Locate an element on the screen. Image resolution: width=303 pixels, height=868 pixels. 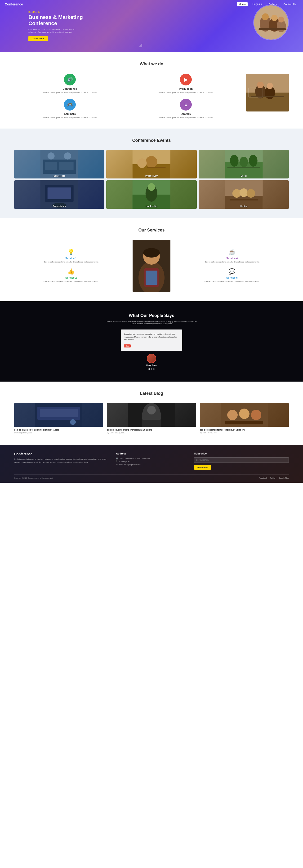
blog-post-3-image is located at coordinates (244, 415).